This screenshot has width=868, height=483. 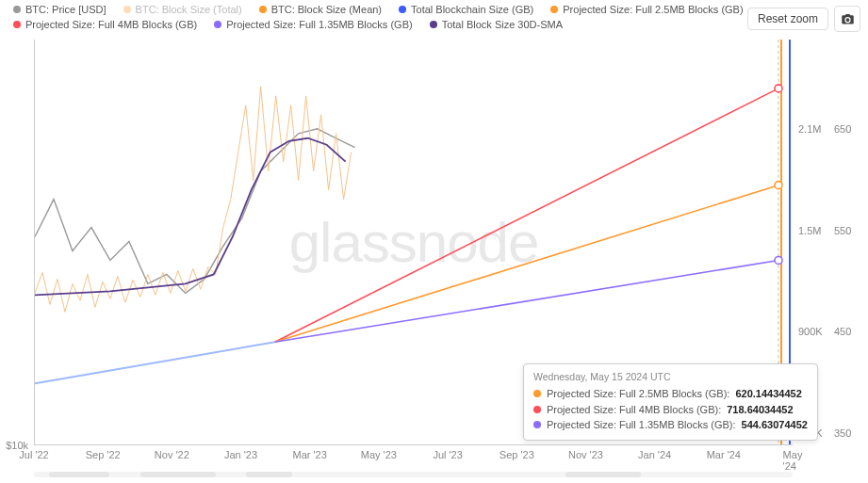 I want to click on legend-label: Projected Size: Full 2.5MB Blocks (GB), so click(x=652, y=9).